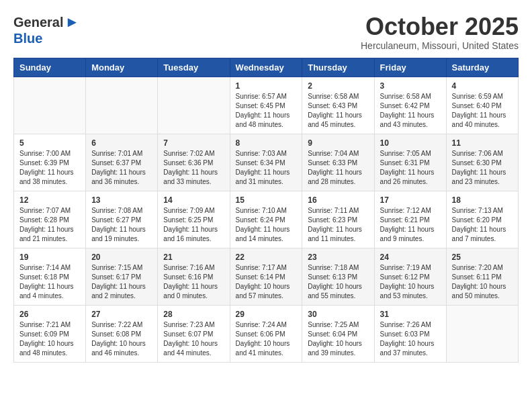 The image size is (532, 411). What do you see at coordinates (482, 219) in the screenshot?
I see `calendar-cell: 18Sunrise: 7:13 AM Sunset: 6:20 PM Dayli…` at bounding box center [482, 219].